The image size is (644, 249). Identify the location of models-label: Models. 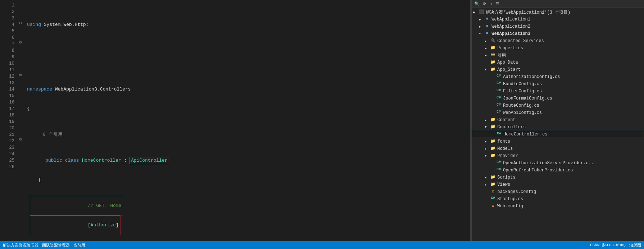
(505, 149).